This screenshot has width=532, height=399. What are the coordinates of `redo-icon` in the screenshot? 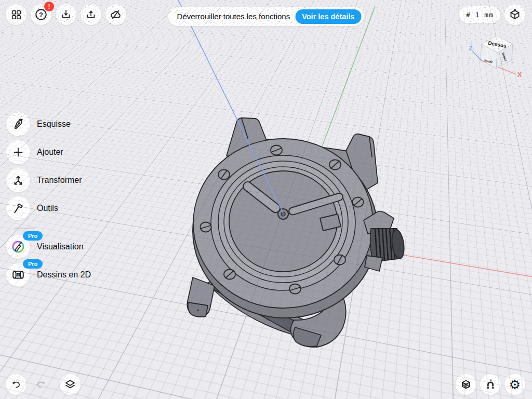 It's located at (41, 384).